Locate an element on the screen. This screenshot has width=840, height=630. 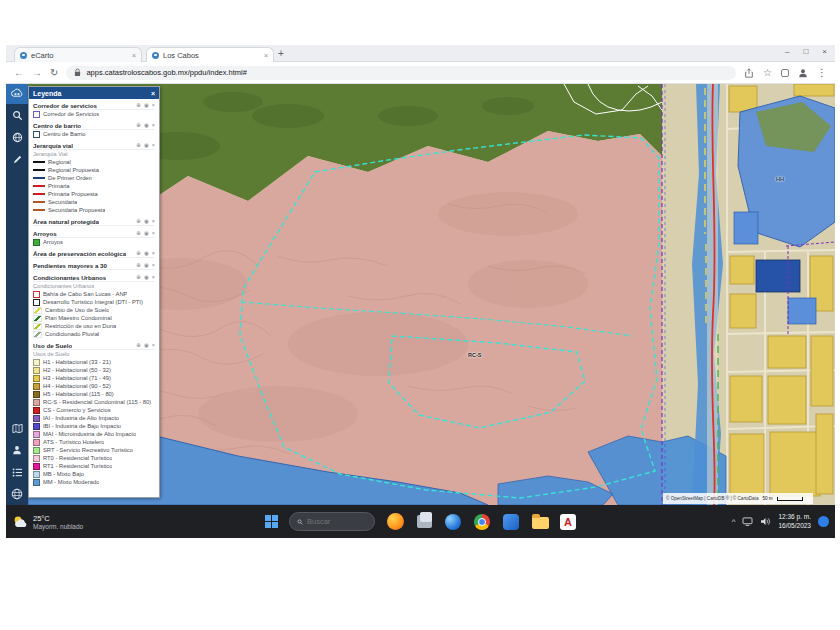
legend-close-icon: × is located at coordinates (153, 94).